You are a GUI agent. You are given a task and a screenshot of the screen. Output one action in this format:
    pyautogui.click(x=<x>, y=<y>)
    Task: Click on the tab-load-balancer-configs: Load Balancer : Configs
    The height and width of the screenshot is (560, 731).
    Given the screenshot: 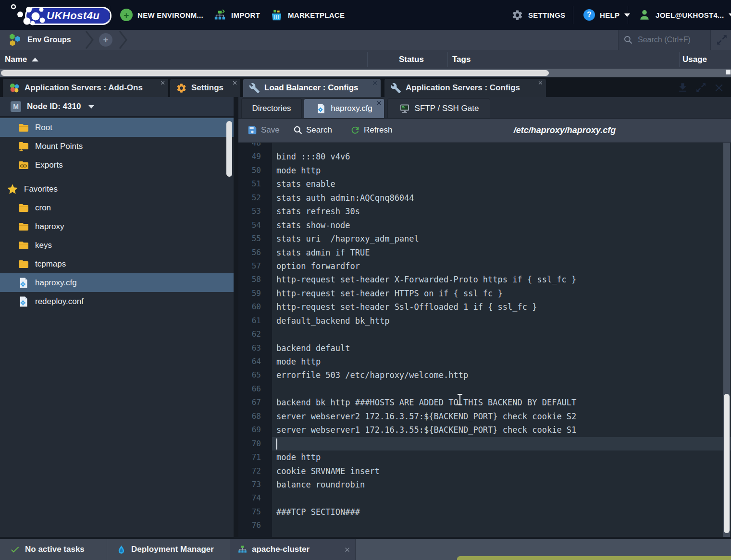 What is the action you would take?
    pyautogui.click(x=312, y=88)
    